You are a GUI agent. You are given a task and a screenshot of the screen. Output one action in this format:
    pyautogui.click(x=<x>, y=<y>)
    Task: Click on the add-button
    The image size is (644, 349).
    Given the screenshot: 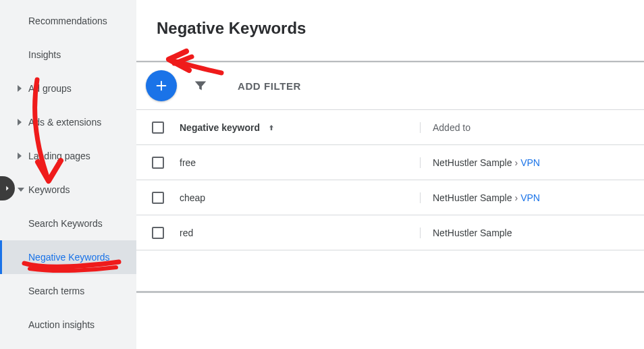 What is the action you would take?
    pyautogui.click(x=161, y=86)
    